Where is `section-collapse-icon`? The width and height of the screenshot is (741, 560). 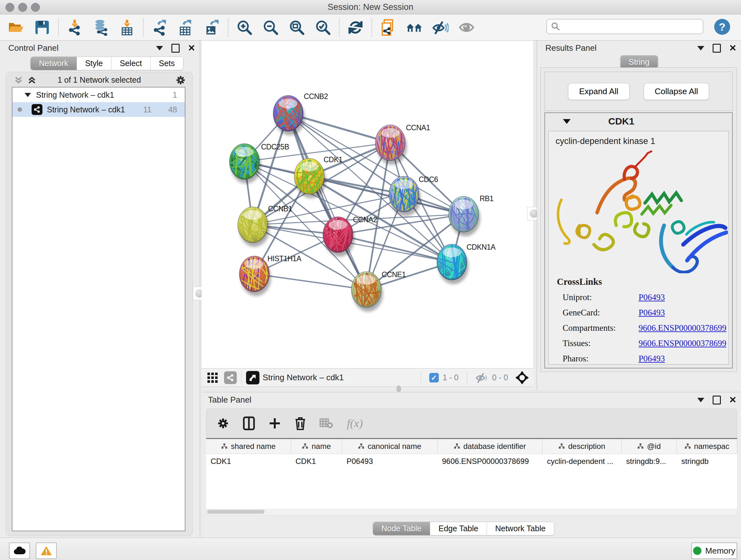
section-collapse-icon is located at coordinates (567, 121).